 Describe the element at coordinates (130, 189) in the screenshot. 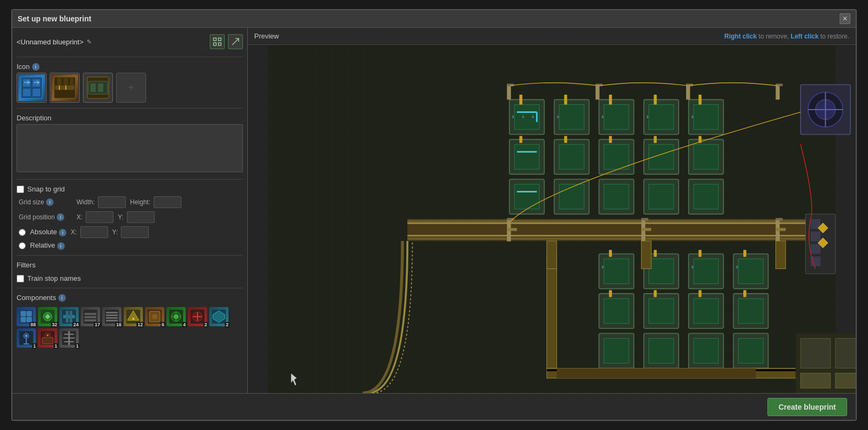

I see `snap-to-grid-row: Snap to grid` at that location.